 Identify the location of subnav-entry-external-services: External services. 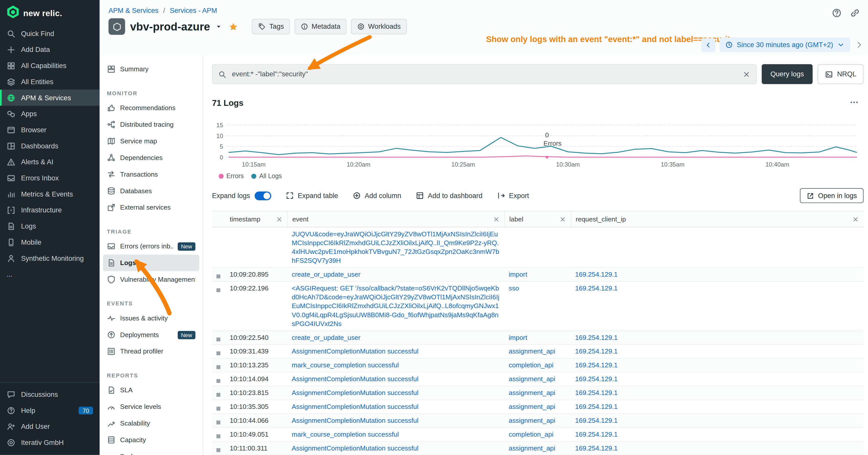
(151, 207).